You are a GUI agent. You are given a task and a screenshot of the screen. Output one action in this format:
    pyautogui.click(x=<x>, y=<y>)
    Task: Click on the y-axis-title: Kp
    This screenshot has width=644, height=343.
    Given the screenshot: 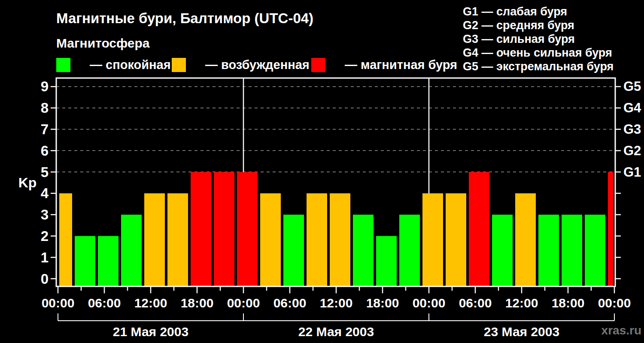 What is the action you would take?
    pyautogui.click(x=27, y=183)
    